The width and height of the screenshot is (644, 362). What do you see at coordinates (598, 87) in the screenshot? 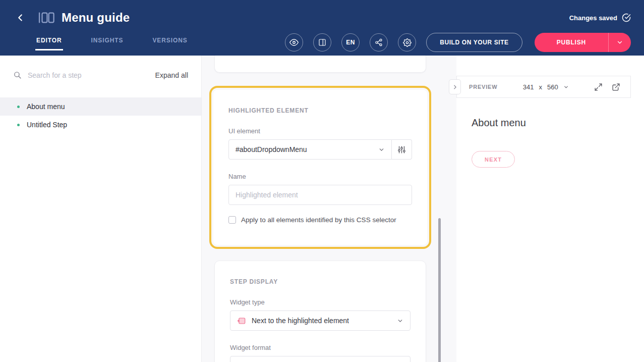
I see `maximize-icon` at bounding box center [598, 87].